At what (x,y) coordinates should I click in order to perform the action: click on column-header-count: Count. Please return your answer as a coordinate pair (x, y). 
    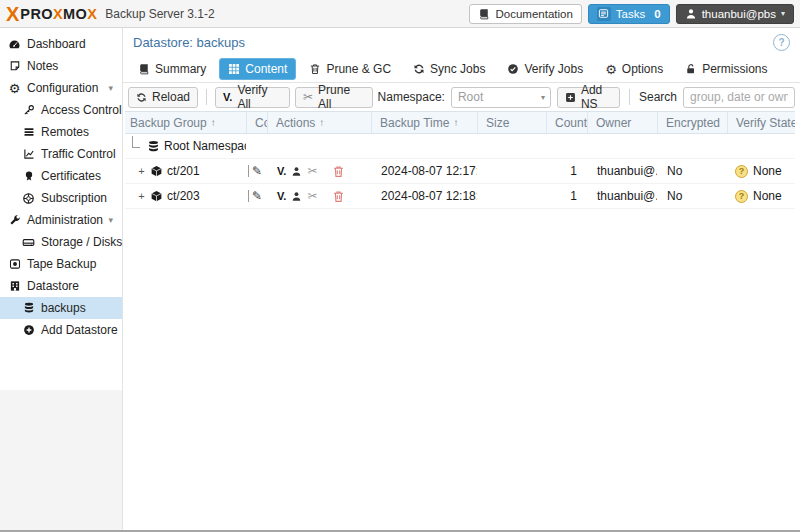
    Looking at the image, I should click on (566, 122).